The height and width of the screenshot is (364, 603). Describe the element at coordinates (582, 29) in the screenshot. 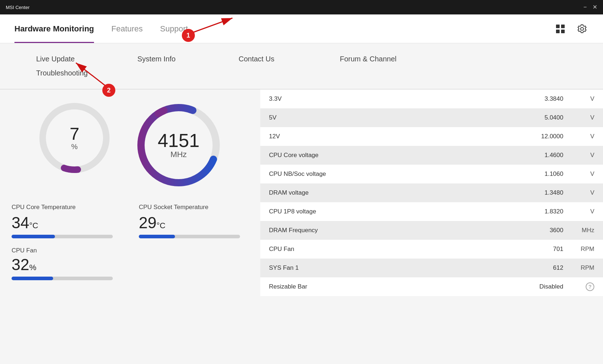

I see `settings-button` at that location.